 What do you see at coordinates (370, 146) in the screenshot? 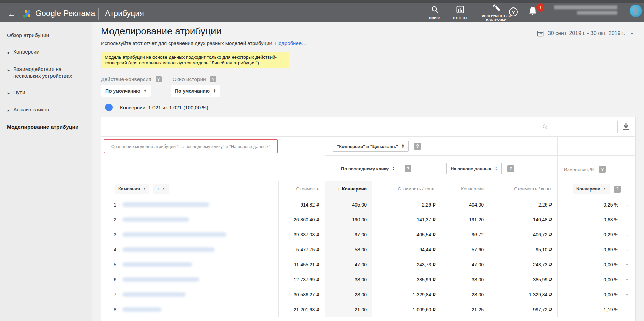
I see `metric-selector-dropdown: "Конверсии" и "Цена/конв." ▲▼` at bounding box center [370, 146].